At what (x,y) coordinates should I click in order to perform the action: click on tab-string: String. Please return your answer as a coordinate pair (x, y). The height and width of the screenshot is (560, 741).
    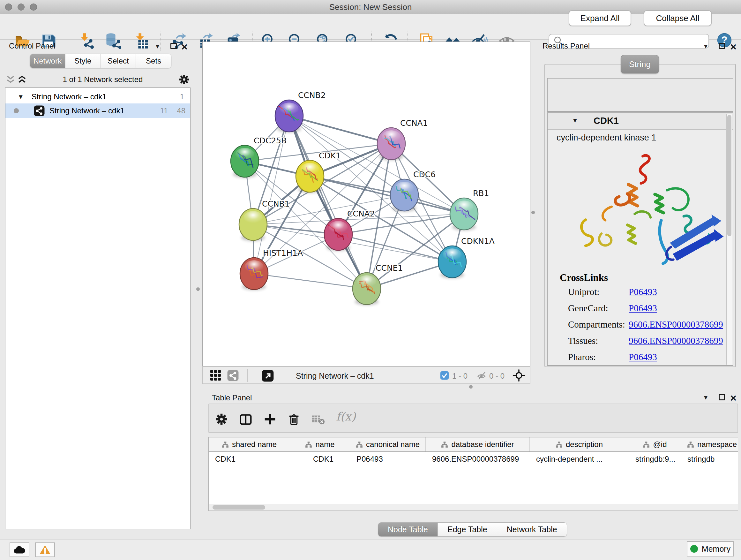
    Looking at the image, I should click on (640, 64).